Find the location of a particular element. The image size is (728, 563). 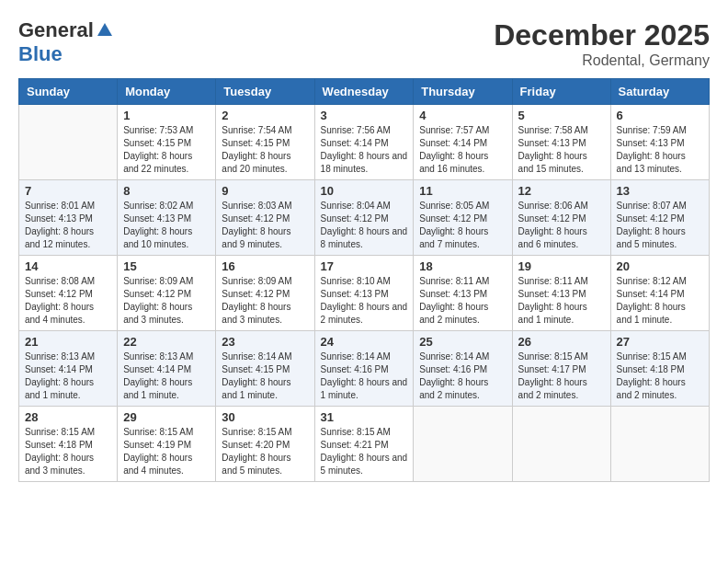

calendar-week-row: 1Sunrise: 7:53 AMSunset: 4:15 PMDaylight… is located at coordinates (364, 143).